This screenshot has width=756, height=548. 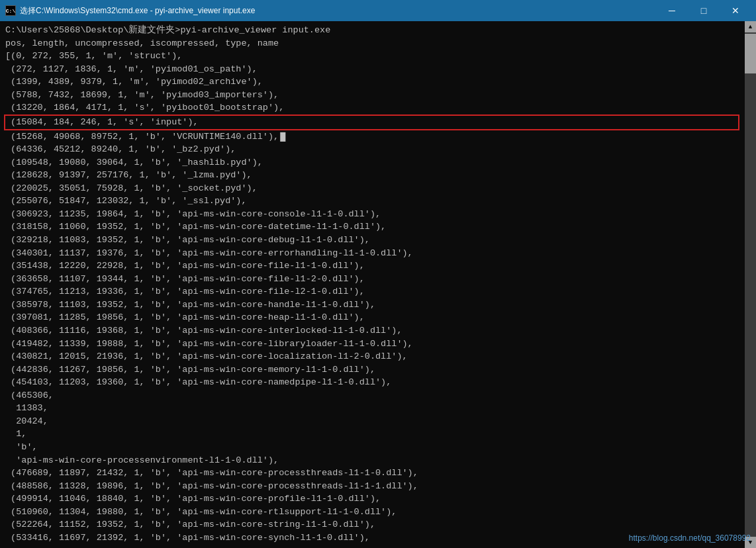 I want to click on console-line-5: (5788, 7432, 18699, 1, 'm', 'pyimod03_im…, so click(x=372, y=95).